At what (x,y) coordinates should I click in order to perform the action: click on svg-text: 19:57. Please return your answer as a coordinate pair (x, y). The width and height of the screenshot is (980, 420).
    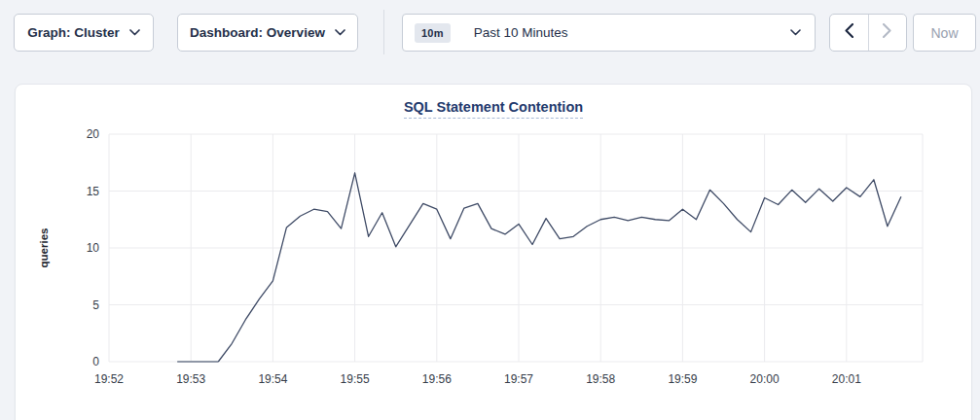
    Looking at the image, I should click on (519, 379).